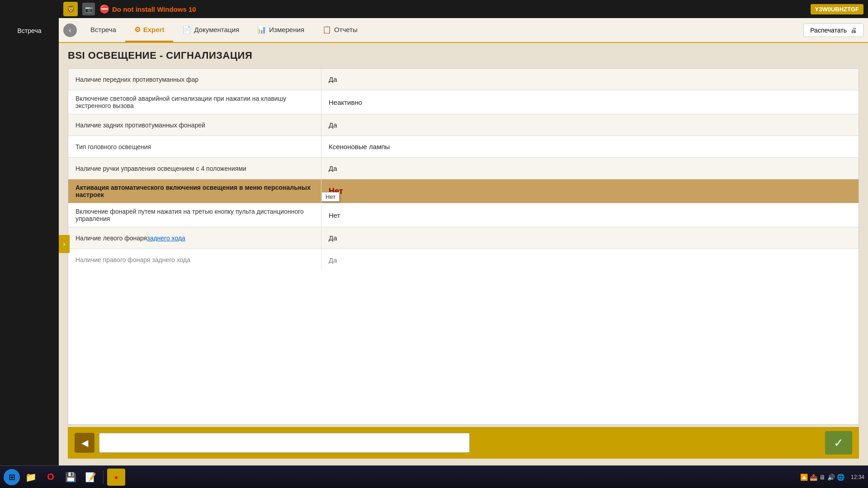 The width and height of the screenshot is (868, 488). Describe the element at coordinates (463, 169) in the screenshot. I see `table-row: Наличие ручки управления освещением с 4 …` at that location.